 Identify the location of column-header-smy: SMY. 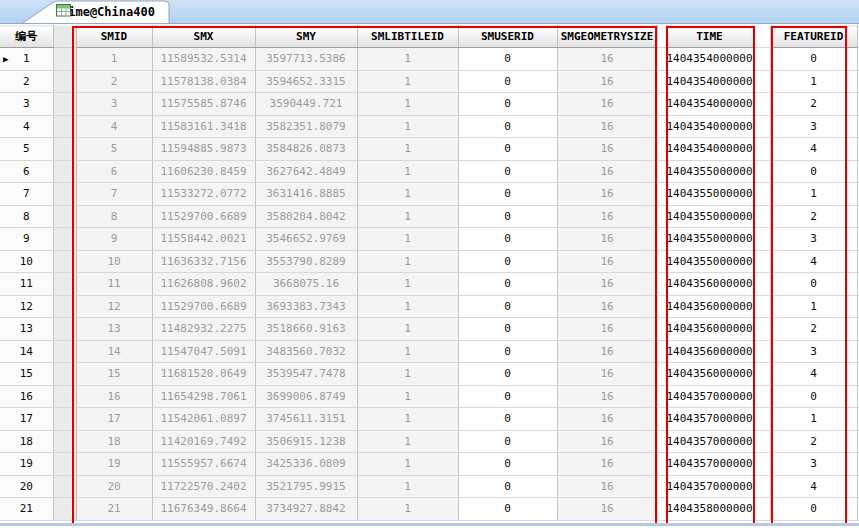
(306, 37).